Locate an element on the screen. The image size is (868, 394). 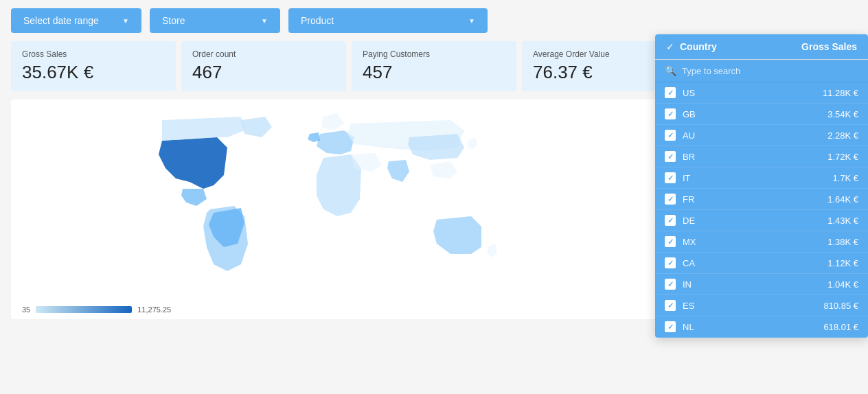
country-sales-value: 1.04K € is located at coordinates (843, 284).